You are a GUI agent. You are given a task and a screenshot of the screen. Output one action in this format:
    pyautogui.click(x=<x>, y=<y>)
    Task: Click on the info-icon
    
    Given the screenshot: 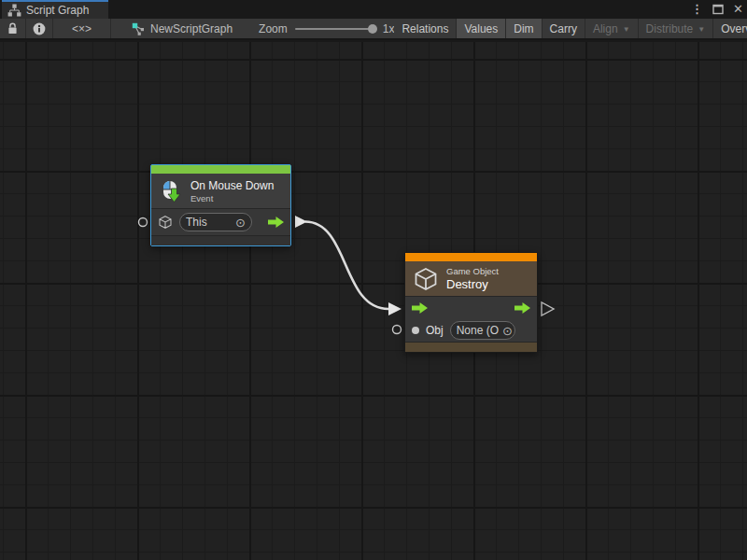 What is the action you would take?
    pyautogui.click(x=39, y=29)
    